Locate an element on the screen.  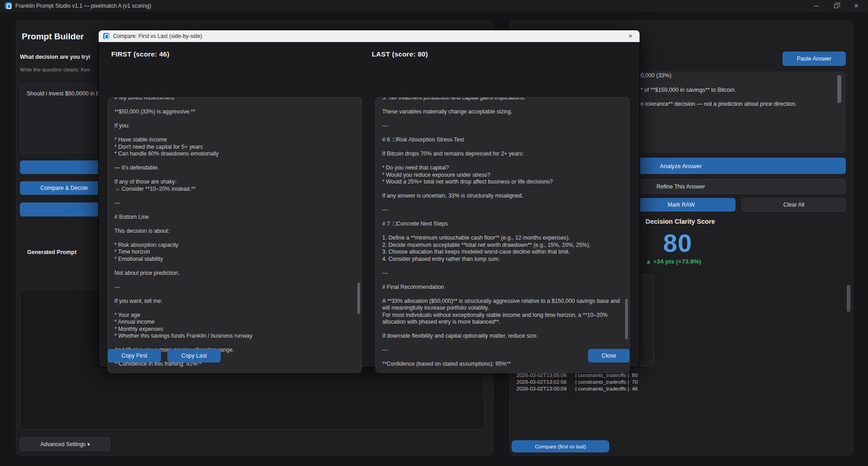
mark-raw-label: Mark RAW is located at coordinates (681, 205).